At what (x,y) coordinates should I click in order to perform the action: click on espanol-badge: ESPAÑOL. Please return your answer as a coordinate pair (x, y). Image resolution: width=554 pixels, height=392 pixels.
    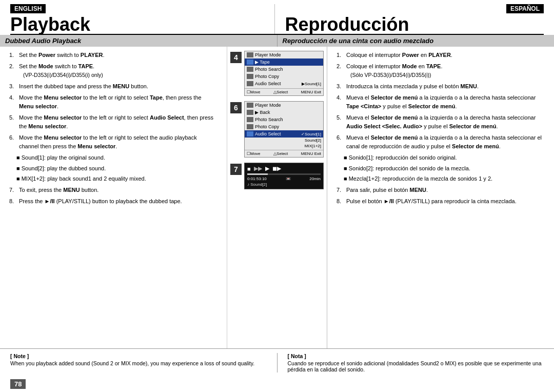
    Looking at the image, I should click on (525, 9).